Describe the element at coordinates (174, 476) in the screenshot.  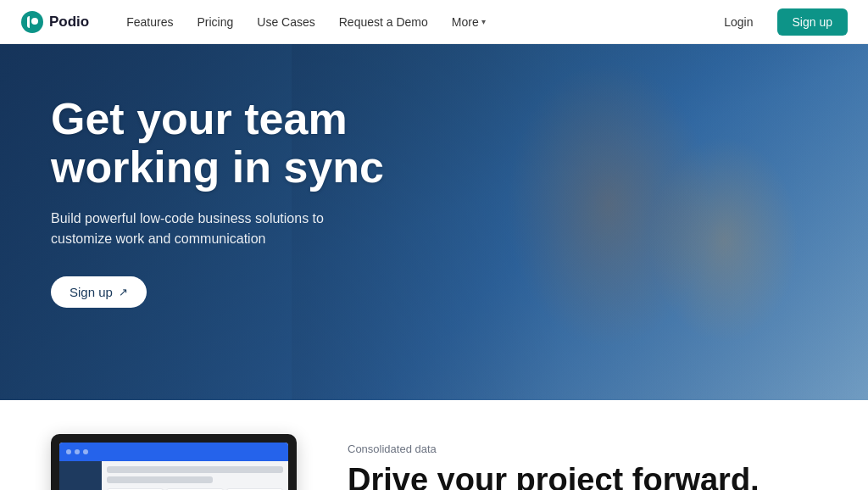
I see `screen-body` at that location.